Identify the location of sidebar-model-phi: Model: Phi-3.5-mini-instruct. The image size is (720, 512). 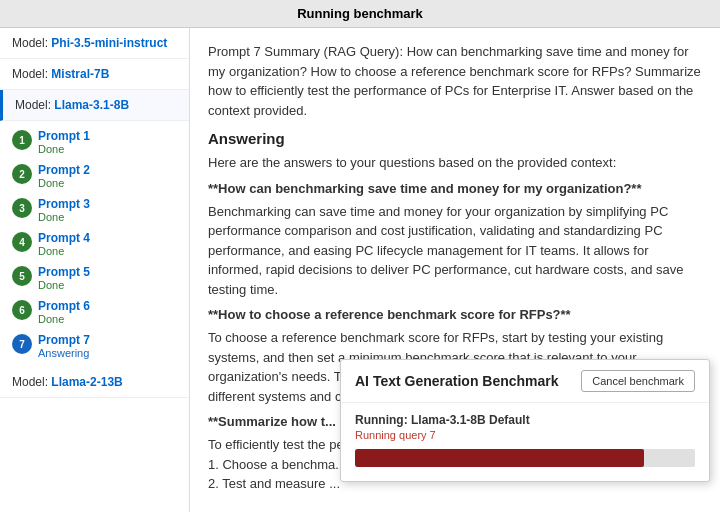
(94, 44).